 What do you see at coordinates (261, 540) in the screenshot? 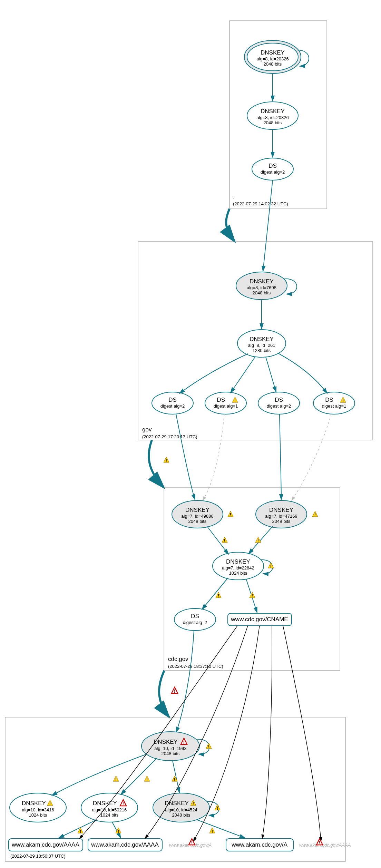
I see `edge-cdc-k2-zsk` at bounding box center [261, 540].